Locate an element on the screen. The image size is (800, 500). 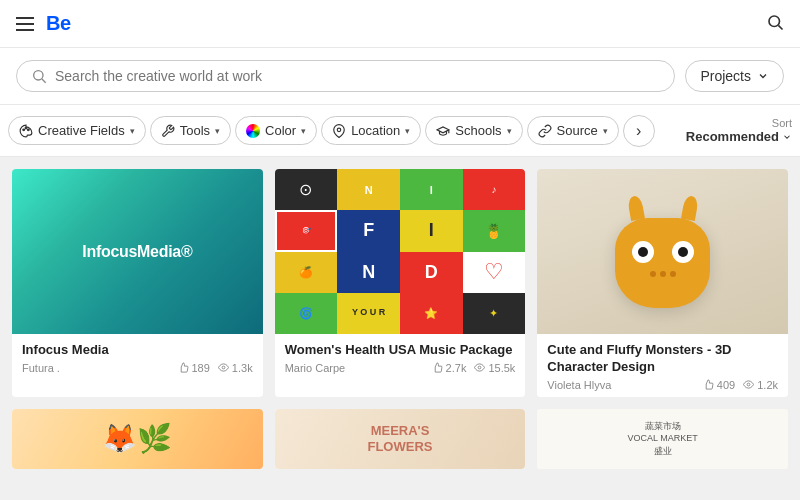
source-label: Source is located at coordinates (578, 130).